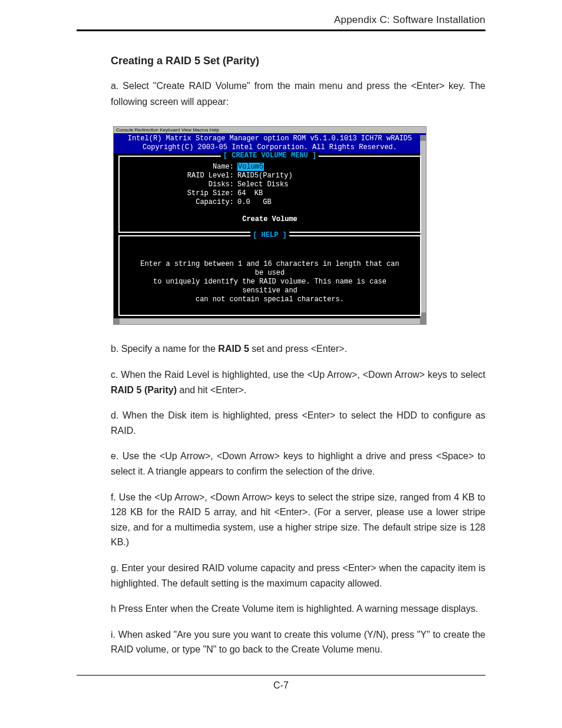 This screenshot has width=562, height=728. What do you see at coordinates (263, 176) in the screenshot?
I see `field-raid-level-value: RAID5(Parity)` at bounding box center [263, 176].